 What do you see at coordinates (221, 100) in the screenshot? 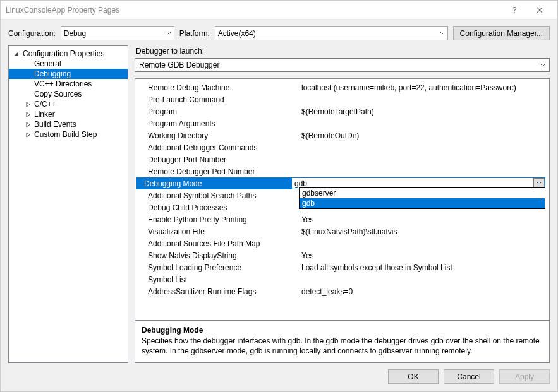
I see `prop-label: Pre-Launch Command` at bounding box center [221, 100].